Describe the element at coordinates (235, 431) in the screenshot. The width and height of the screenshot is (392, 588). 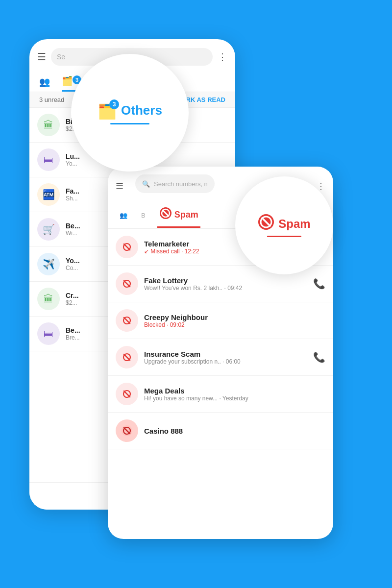
I see `spam-item-name: Casino 888` at that location.